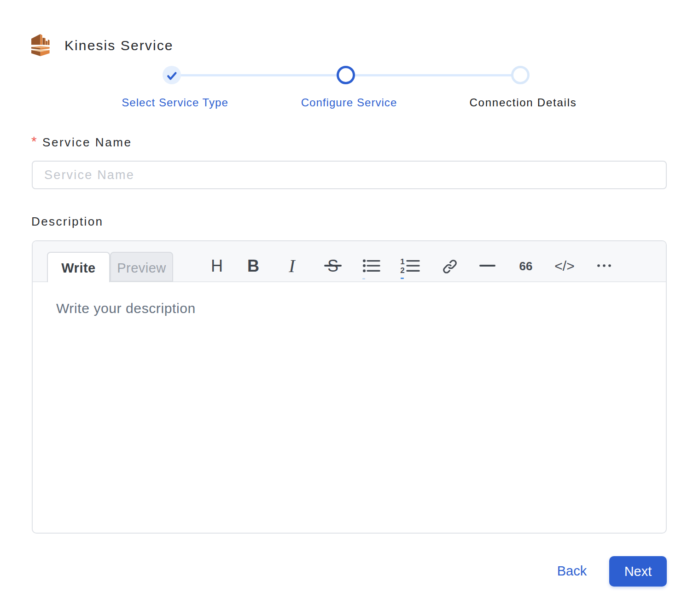 This screenshot has height=616, width=699. Describe the element at coordinates (402, 271) in the screenshot. I see `svg-text: 2` at that location.